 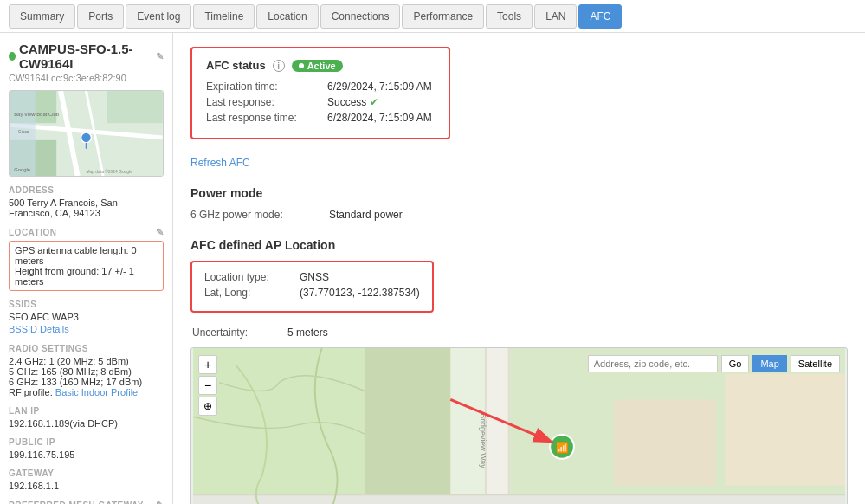 What do you see at coordinates (208, 365) in the screenshot?
I see `zoom-in-button: +` at bounding box center [208, 365].